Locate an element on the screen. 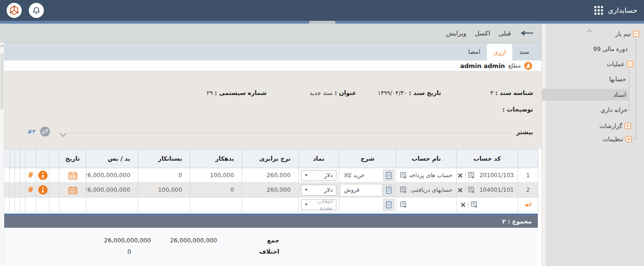  sidebar-item-operations: عملیات is located at coordinates (593, 64).